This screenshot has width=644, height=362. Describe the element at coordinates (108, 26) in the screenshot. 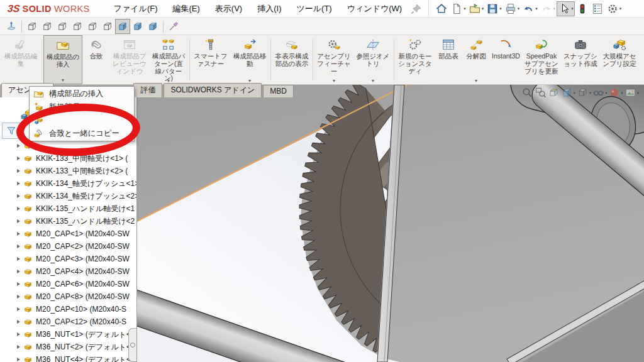

I see `bottom-view-icon` at that location.